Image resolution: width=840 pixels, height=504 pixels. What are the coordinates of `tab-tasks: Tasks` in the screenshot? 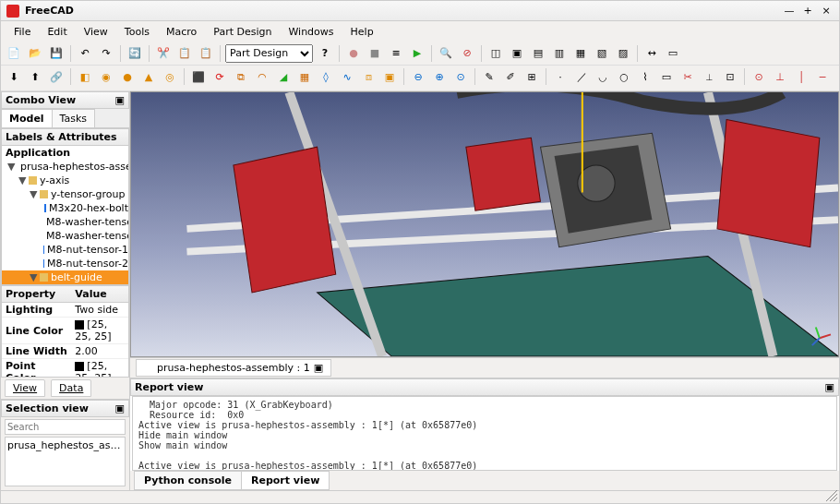 It's located at (74, 118).